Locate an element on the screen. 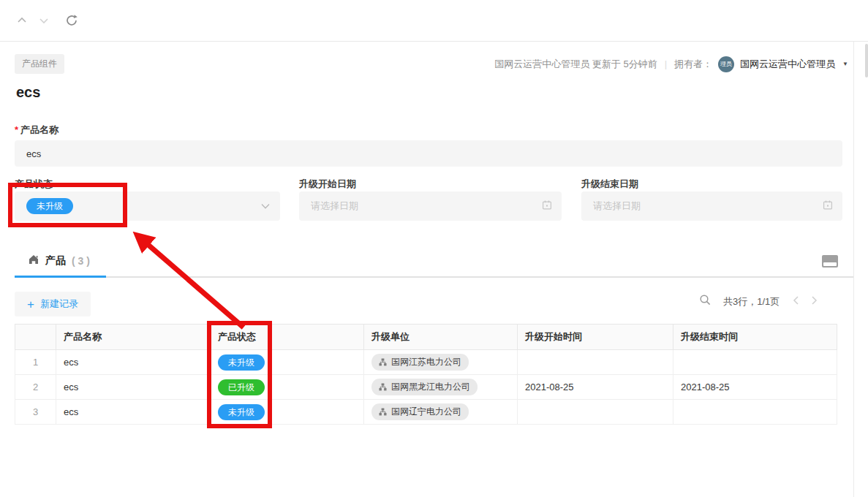  col-start-time: 升级开始时间 is located at coordinates (595, 338).